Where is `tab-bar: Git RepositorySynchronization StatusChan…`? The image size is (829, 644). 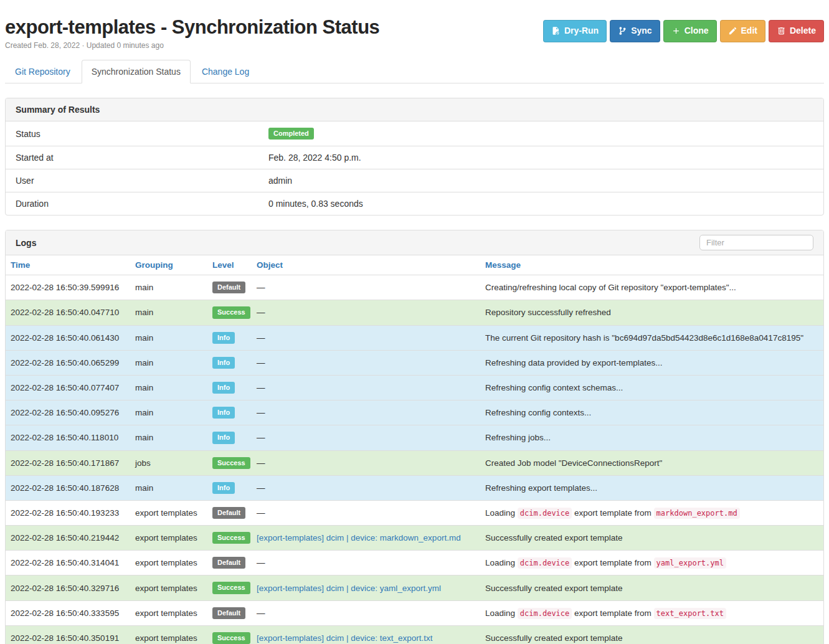
tab-bar: Git RepositorySynchronization StatusChan… is located at coordinates (415, 72).